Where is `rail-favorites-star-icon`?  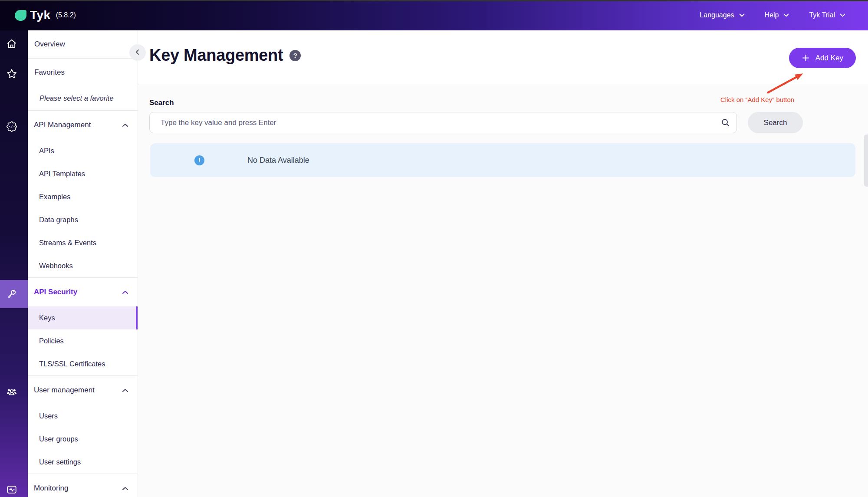
rail-favorites-star-icon is located at coordinates (12, 74).